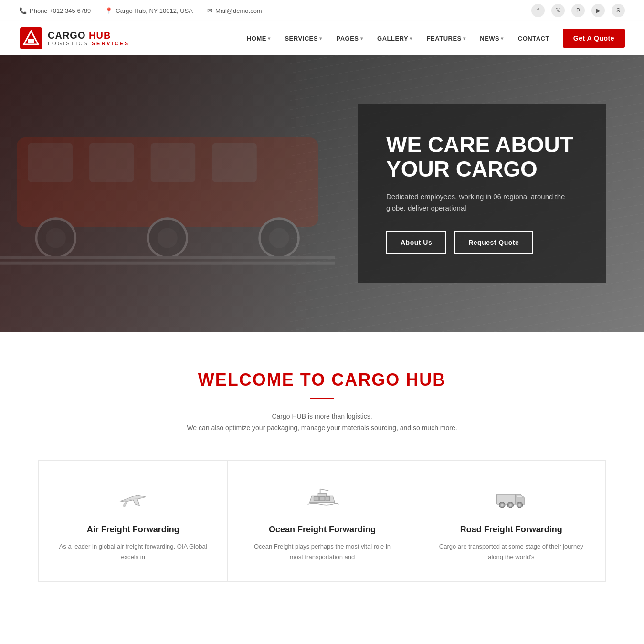 The width and height of the screenshot is (644, 644). What do you see at coordinates (31, 38) in the screenshot?
I see `logo-icon` at bounding box center [31, 38].